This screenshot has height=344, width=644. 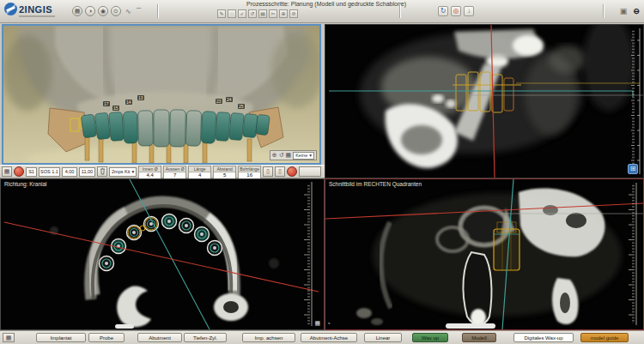 I want to click on mirror-tool-icon: ⌒, so click(x=139, y=12).